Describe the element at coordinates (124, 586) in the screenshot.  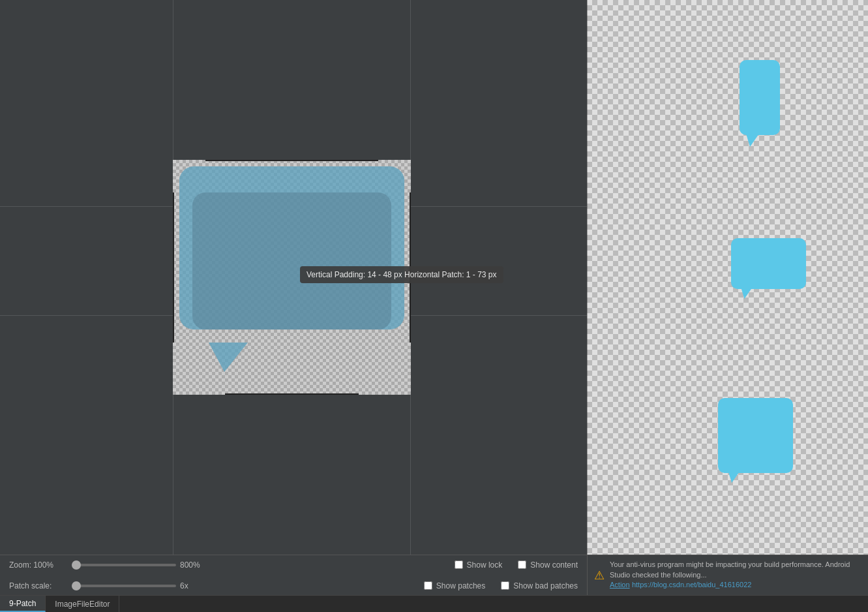
I see `patch-scale-slider` at that location.